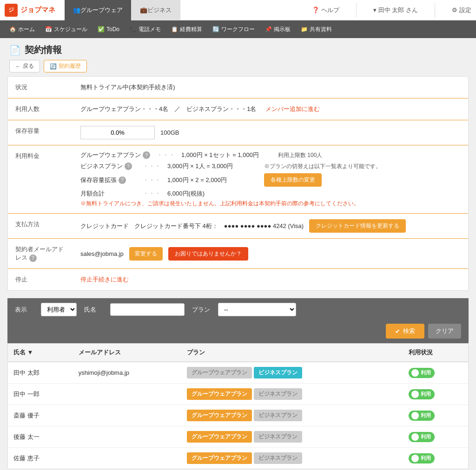 This screenshot has width=476, height=470. I want to click on plan-storage-label: 保存容量拡張, so click(99, 180).